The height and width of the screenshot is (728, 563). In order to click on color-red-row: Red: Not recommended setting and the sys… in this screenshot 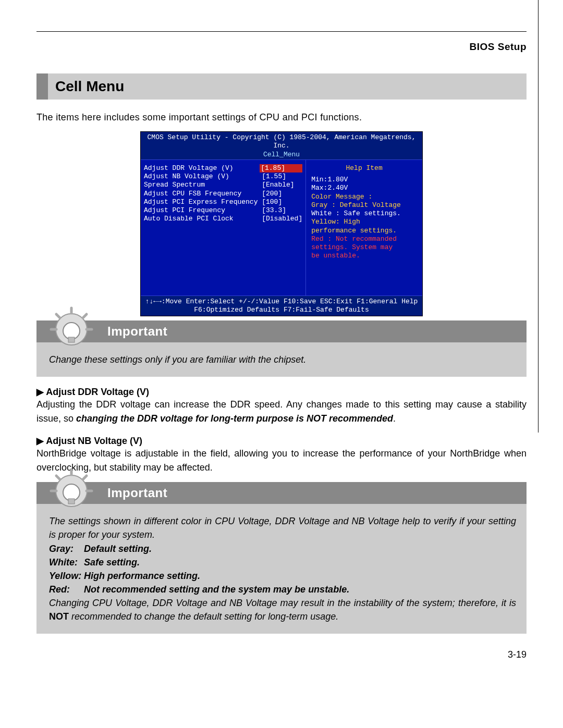, I will do `click(283, 589)`.